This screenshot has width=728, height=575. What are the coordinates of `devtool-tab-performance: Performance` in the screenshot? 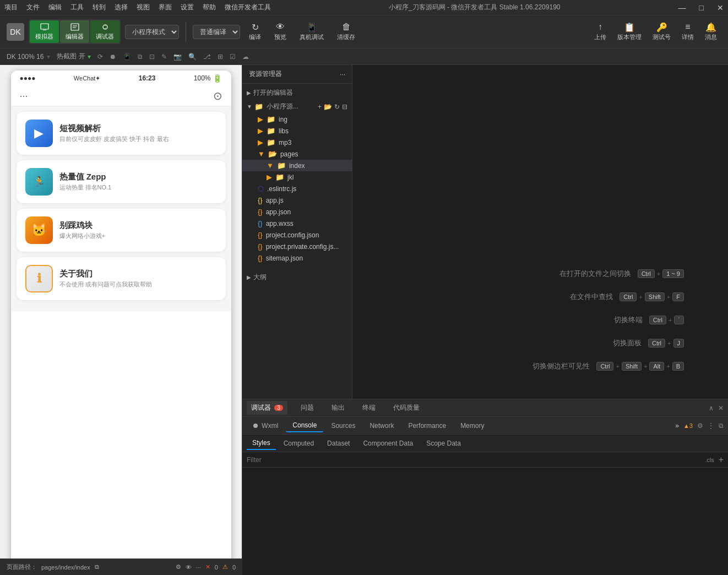 It's located at (427, 426).